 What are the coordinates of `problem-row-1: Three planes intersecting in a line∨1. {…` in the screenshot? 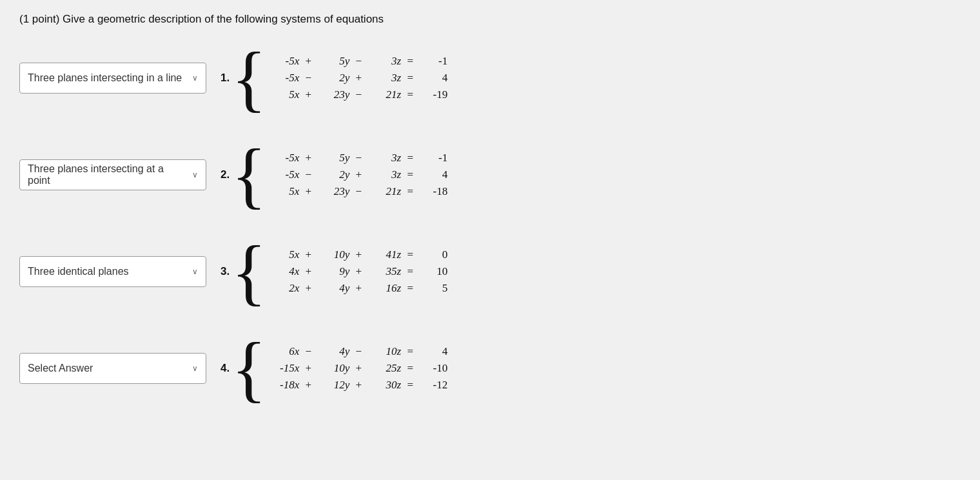 It's located at (490, 78).